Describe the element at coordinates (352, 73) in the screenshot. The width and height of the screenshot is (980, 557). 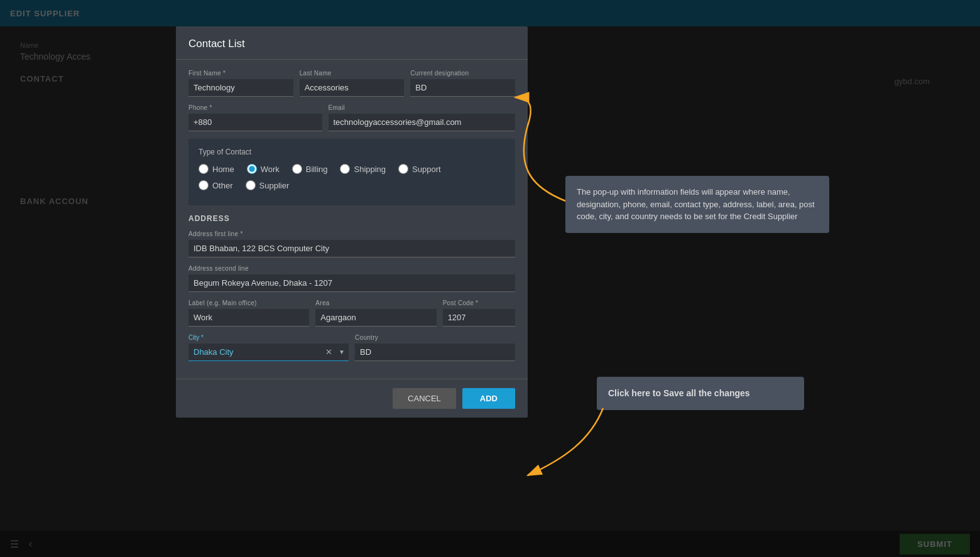
I see `last-name-label: Last Name` at that location.